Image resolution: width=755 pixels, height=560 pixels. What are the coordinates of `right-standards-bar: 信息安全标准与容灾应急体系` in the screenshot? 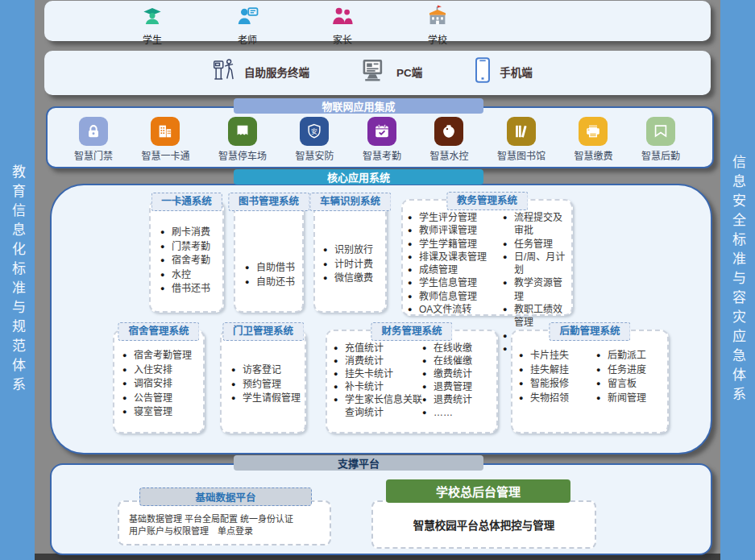 It's located at (738, 280).